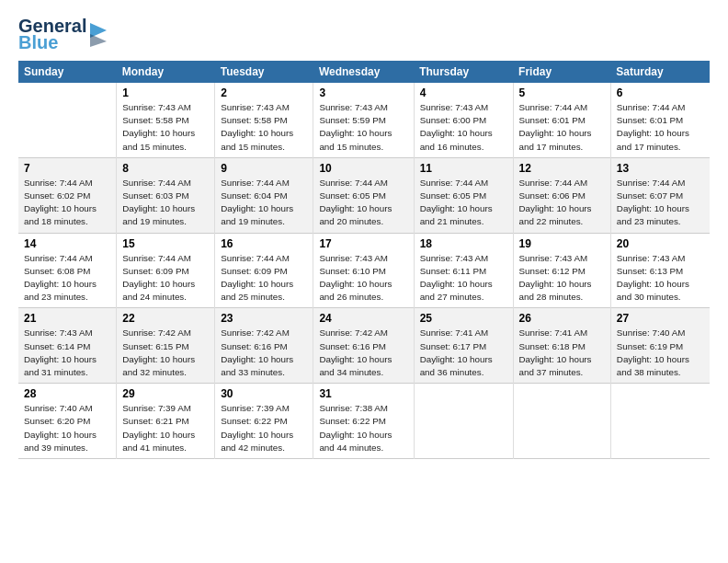  What do you see at coordinates (67, 202) in the screenshot?
I see `day-info: Sunrise: 7:44 AM Sunset: 6:02 PM Dayligh…` at bounding box center [67, 202].